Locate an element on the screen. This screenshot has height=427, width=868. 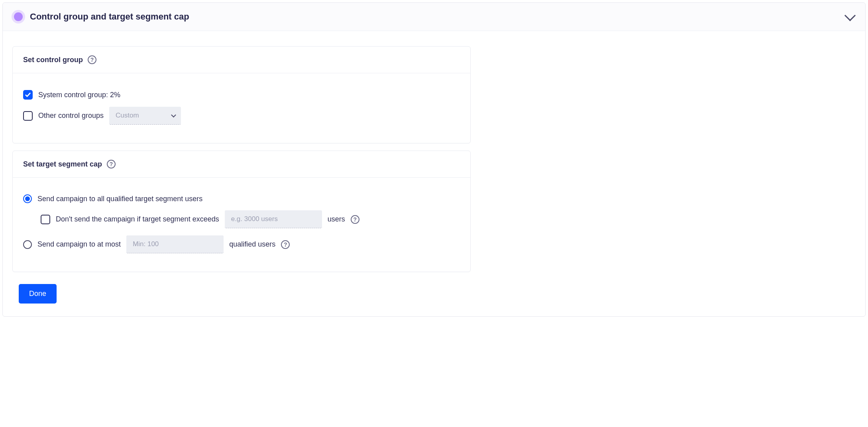
send-at-most-radio is located at coordinates (27, 245).